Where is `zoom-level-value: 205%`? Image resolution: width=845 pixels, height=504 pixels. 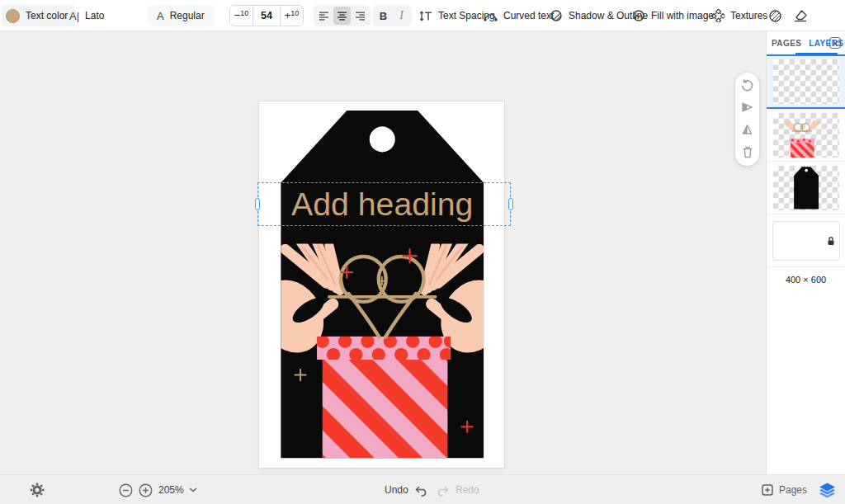
zoom-level-value: 205% is located at coordinates (172, 490).